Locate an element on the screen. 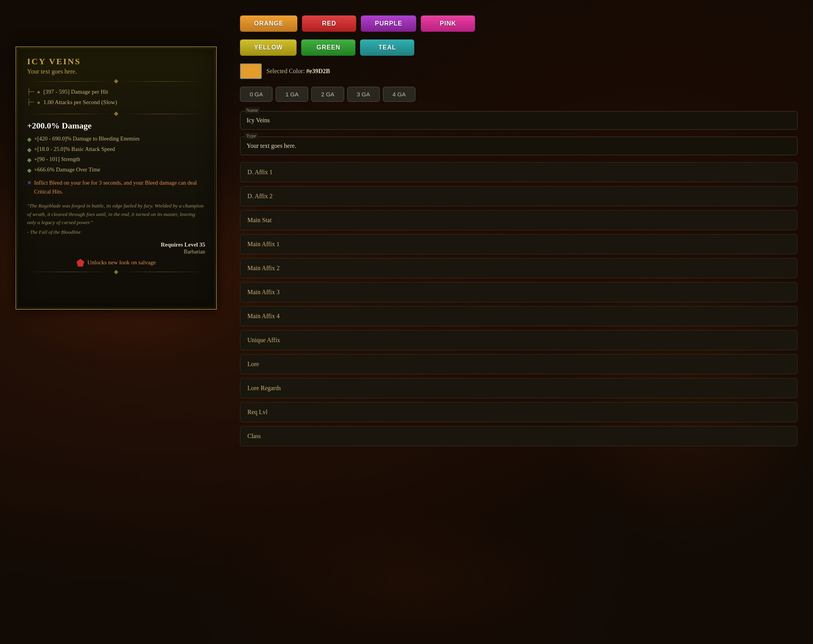  main-affix-2-button: Main Affix 2 is located at coordinates (519, 268).